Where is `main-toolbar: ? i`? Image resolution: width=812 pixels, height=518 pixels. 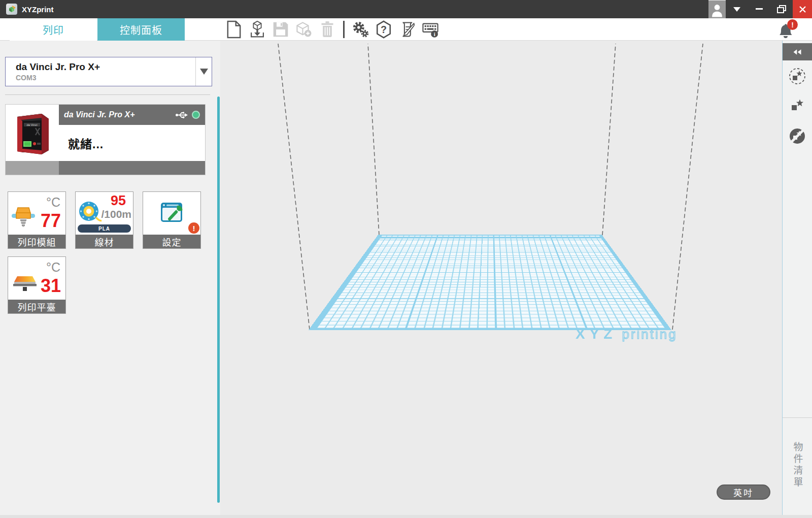
main-toolbar: ? i is located at coordinates (332, 29).